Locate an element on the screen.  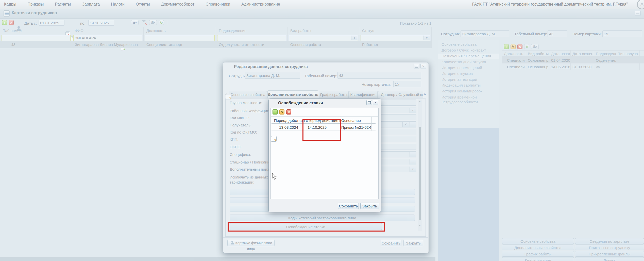
edit-record-icon: ✎ is located at coordinates (282, 112).